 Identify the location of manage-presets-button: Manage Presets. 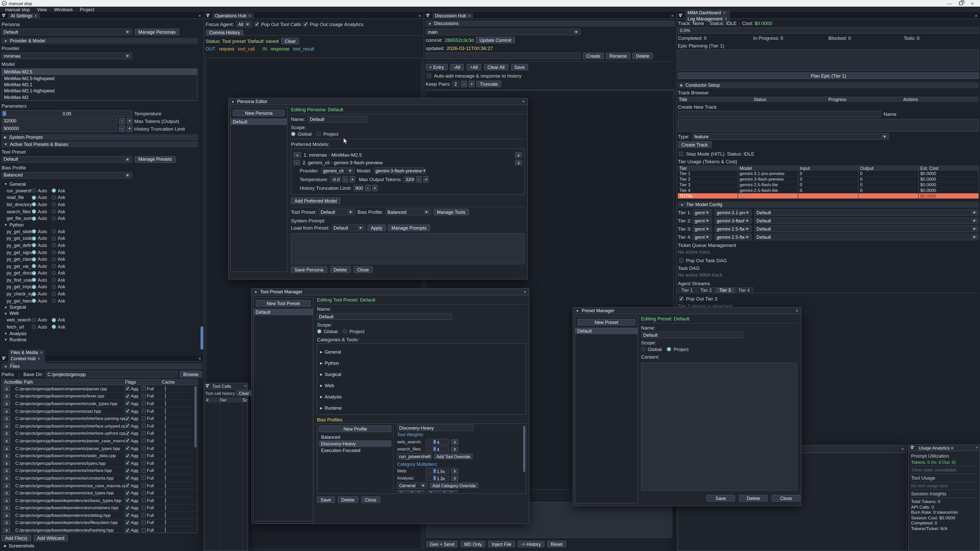
(155, 160).